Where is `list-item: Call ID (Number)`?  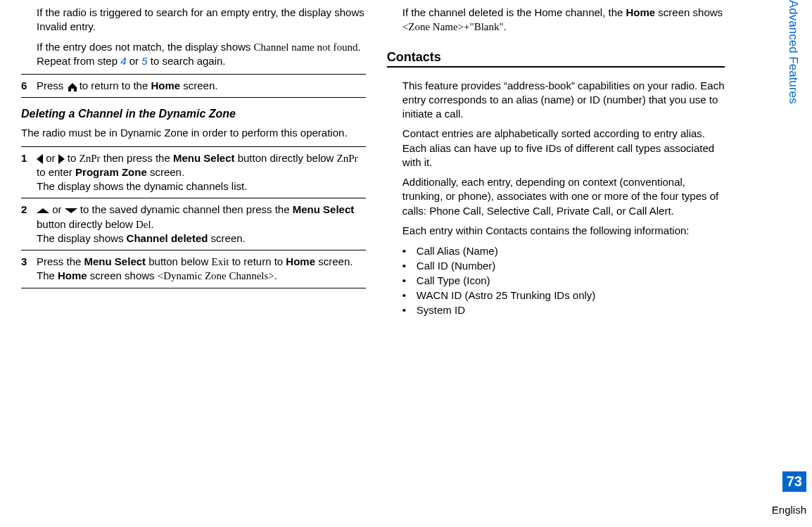 list-item: Call ID (Number) is located at coordinates (564, 266).